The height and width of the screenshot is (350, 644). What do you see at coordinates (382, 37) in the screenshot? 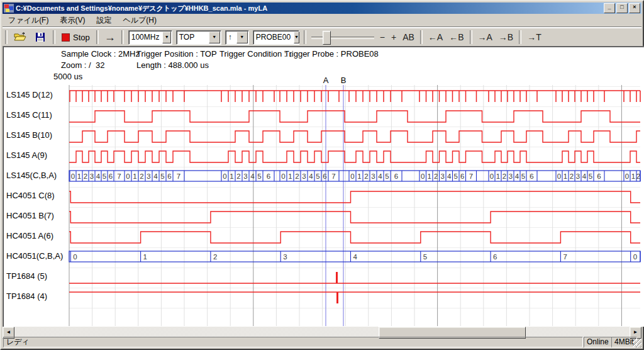
I see `zoom-out-button: −` at bounding box center [382, 37].